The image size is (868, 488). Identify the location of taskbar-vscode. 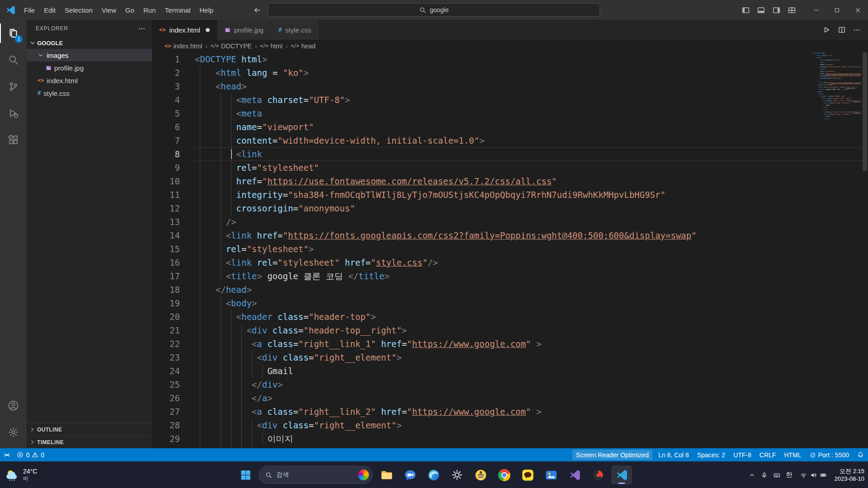
(622, 475).